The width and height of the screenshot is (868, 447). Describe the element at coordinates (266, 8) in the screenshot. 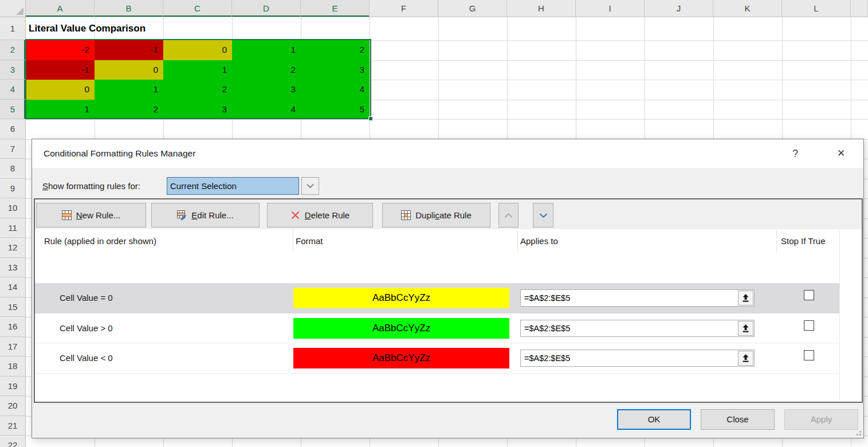

I see `column-header-d: D` at that location.